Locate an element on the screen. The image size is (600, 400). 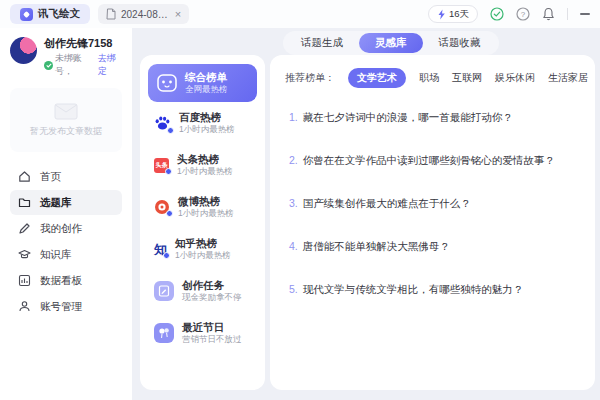
avatar is located at coordinates (24, 50).